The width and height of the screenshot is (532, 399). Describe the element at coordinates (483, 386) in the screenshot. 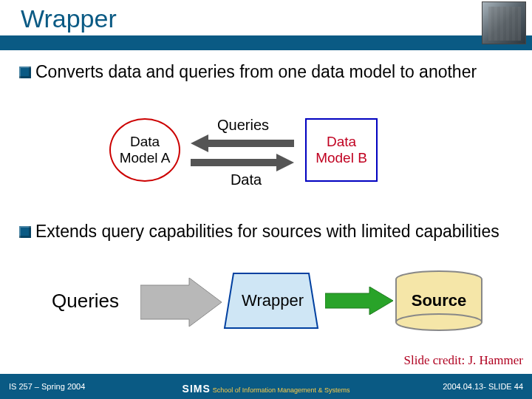

I see `footer-right: 2004.04.13- SLIDE 44` at that location.